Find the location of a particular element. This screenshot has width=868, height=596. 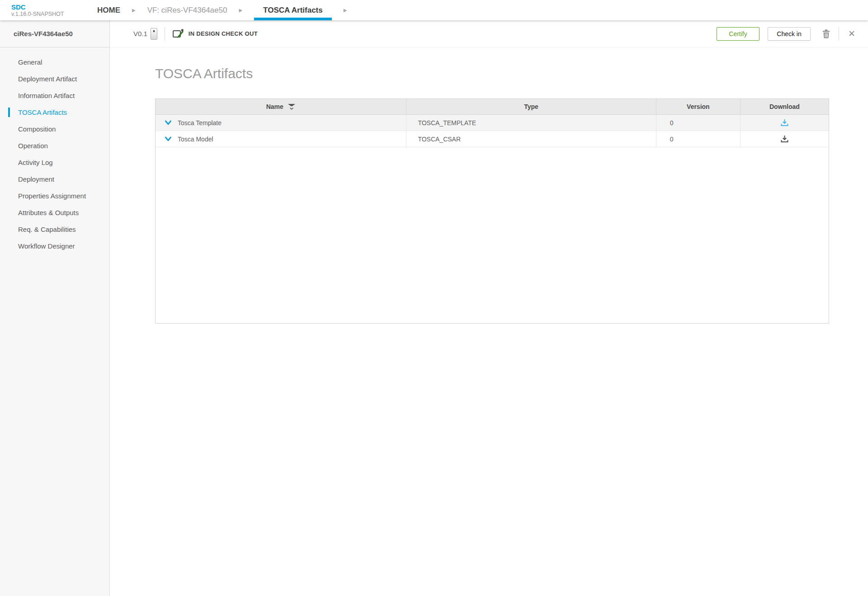

sidebar-item-information-artifact: Information Artifact is located at coordinates (55, 96).